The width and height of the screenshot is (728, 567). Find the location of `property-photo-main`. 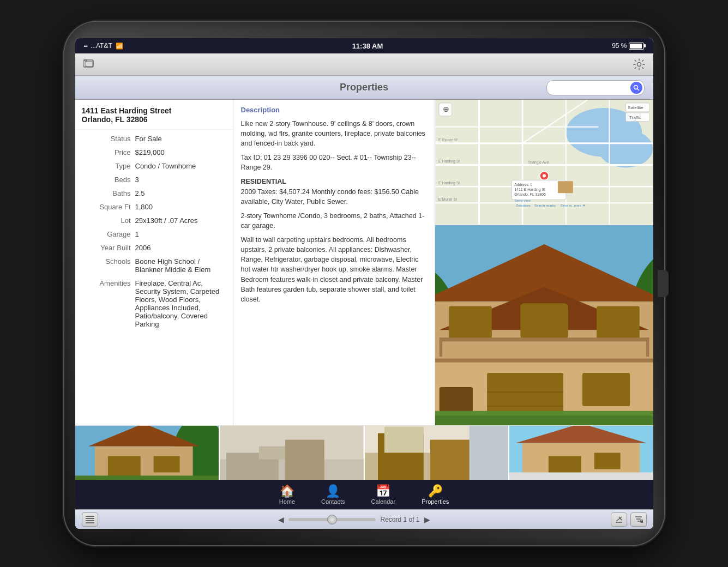

property-photo-main is located at coordinates (544, 325).